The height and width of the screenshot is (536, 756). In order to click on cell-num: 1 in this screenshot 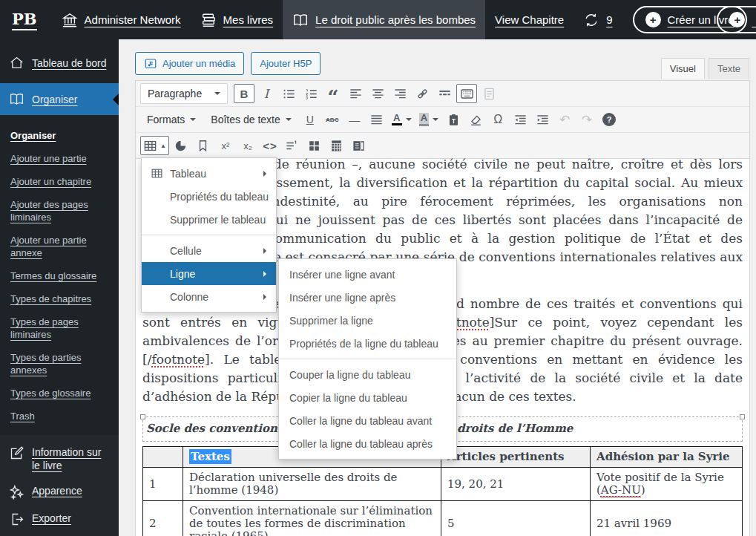, I will do `click(163, 484)`.